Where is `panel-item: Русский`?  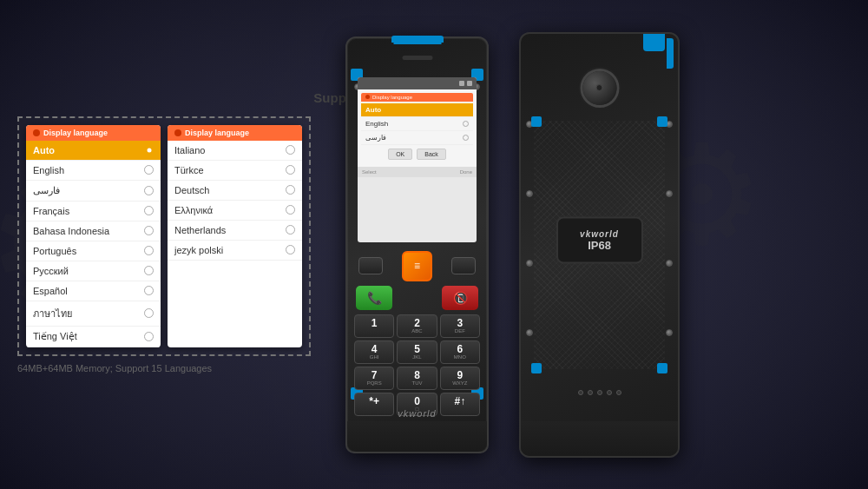 panel-item: Русский is located at coordinates (94, 271).